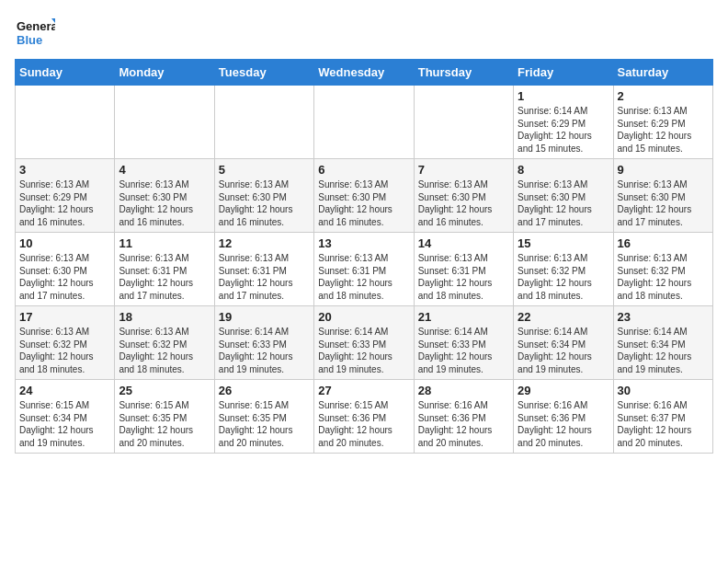 The image size is (728, 563). I want to click on day-info: Sunrise: 6:15 AMSunset: 6:36 PMDaylight:…, so click(364, 424).